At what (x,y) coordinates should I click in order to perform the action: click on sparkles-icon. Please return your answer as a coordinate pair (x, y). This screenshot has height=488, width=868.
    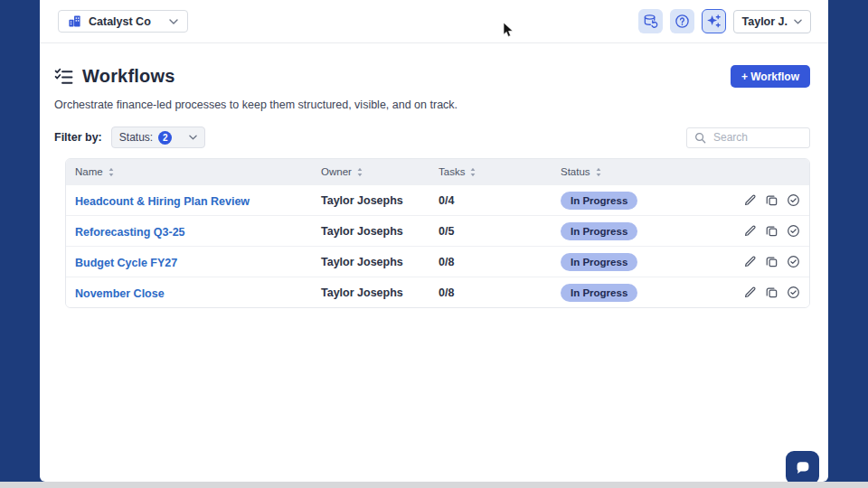
    Looking at the image, I should click on (714, 22).